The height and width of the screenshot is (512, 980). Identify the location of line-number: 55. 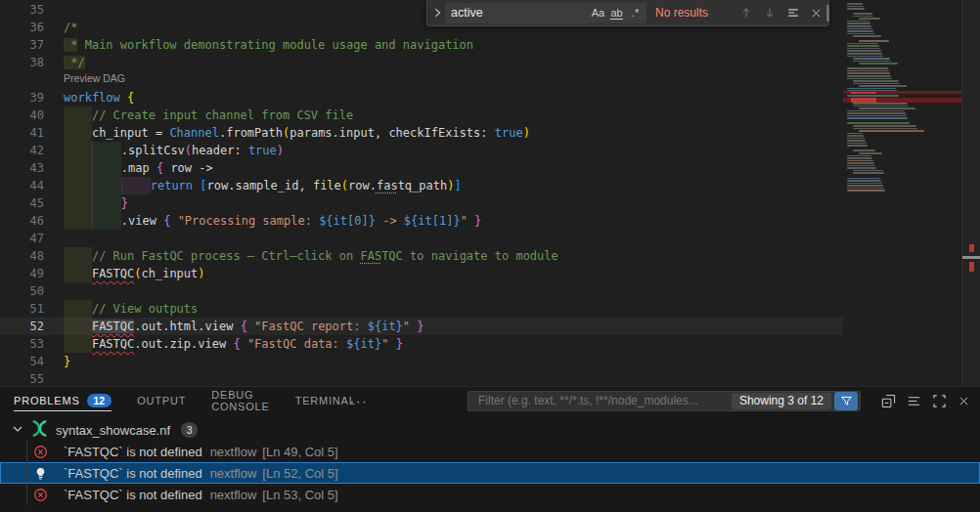
(22, 378).